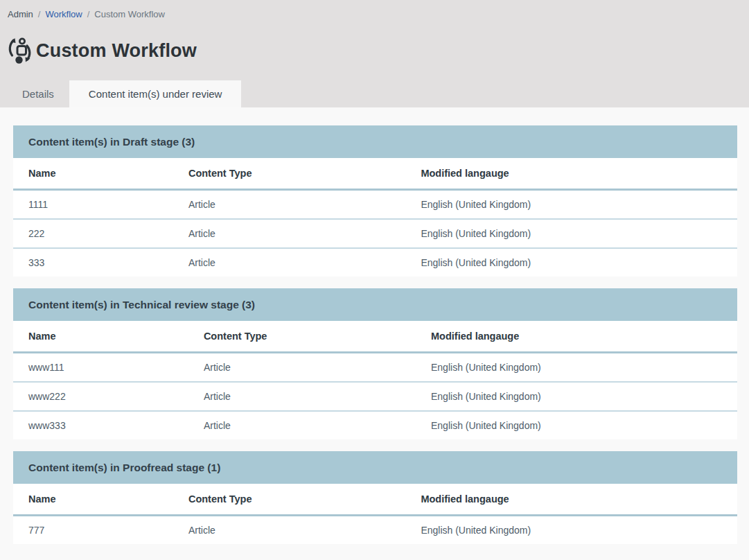 The image size is (749, 560). What do you see at coordinates (125, 468) in the screenshot?
I see `stage-section-title: Content item(s) in Proofread stage (1)` at bounding box center [125, 468].